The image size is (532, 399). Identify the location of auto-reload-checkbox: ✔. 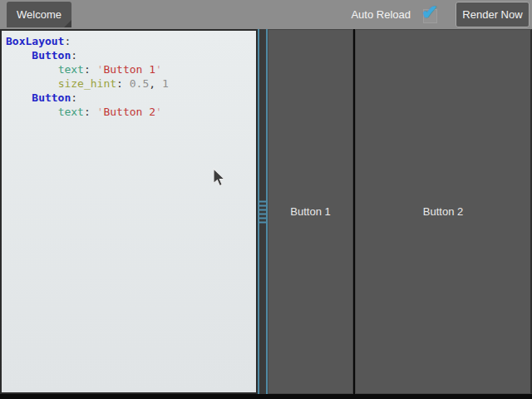
(432, 15).